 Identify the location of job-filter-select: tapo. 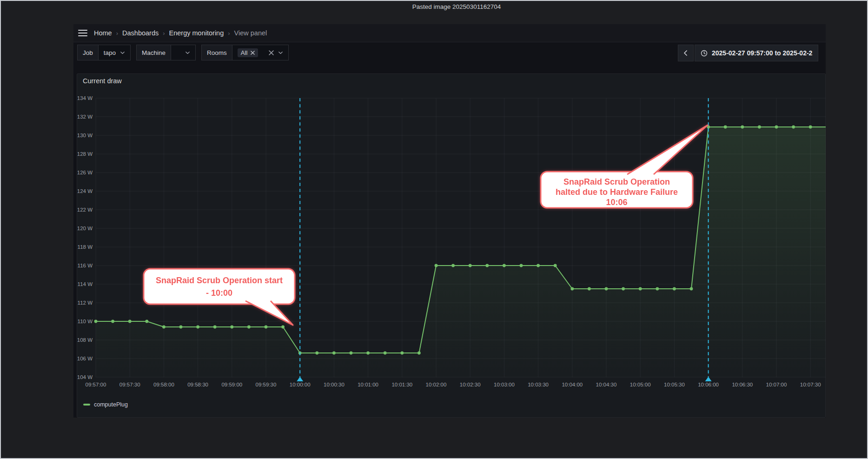
(114, 53).